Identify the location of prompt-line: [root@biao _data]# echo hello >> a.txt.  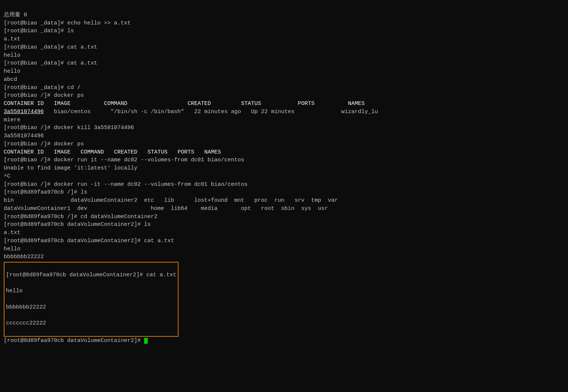
(284, 23).